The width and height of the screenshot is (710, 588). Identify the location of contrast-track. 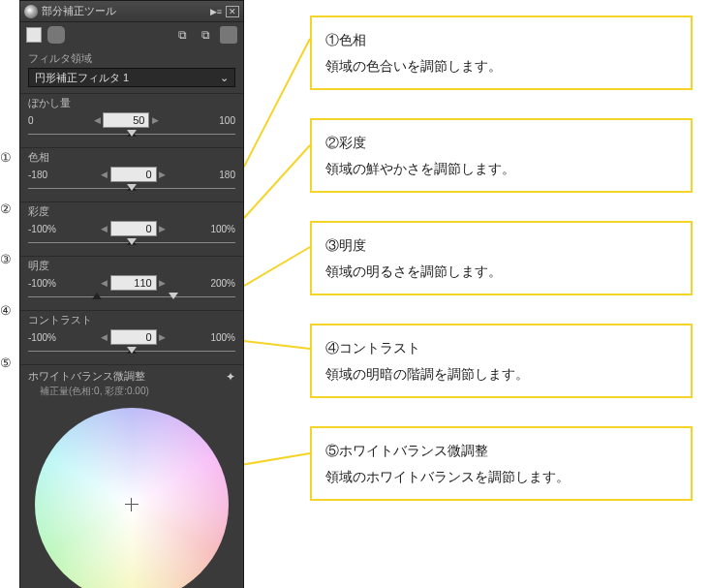
(132, 352).